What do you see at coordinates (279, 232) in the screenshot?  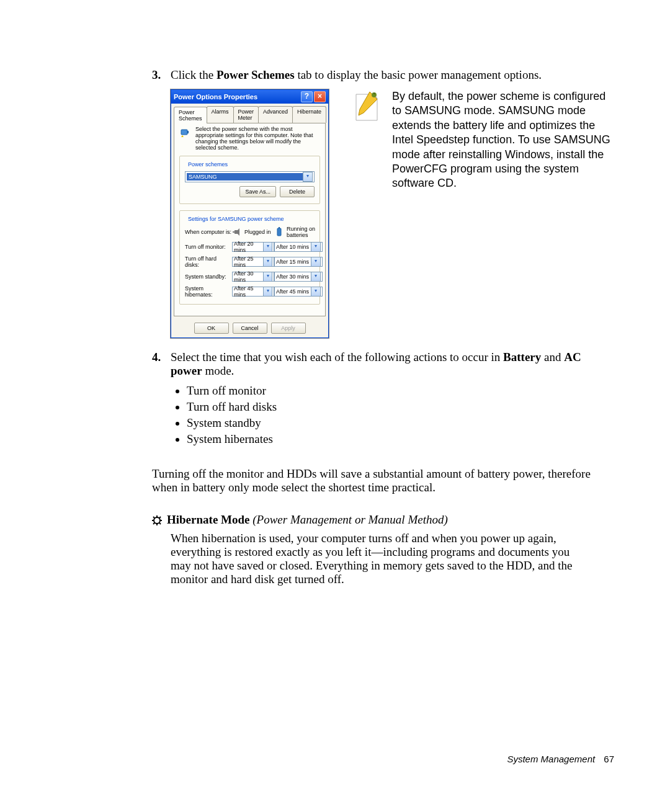 I see `battery-icon` at bounding box center [279, 232].